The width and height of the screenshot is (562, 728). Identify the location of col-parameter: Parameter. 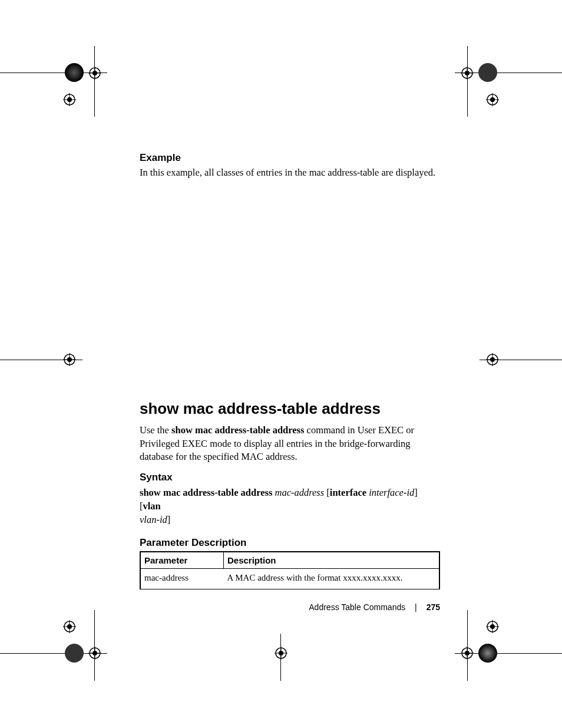
(182, 560).